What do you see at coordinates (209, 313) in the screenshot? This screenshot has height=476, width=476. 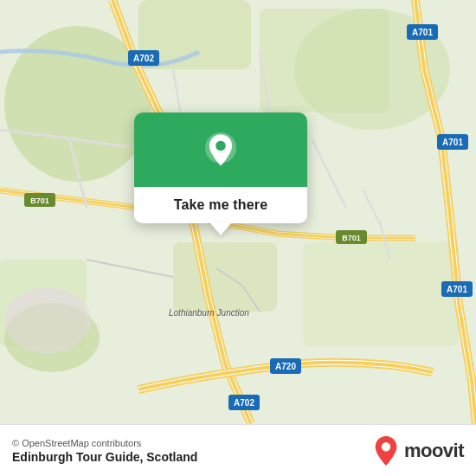 I see `svg-text: Lothianburn Junction` at bounding box center [209, 313].